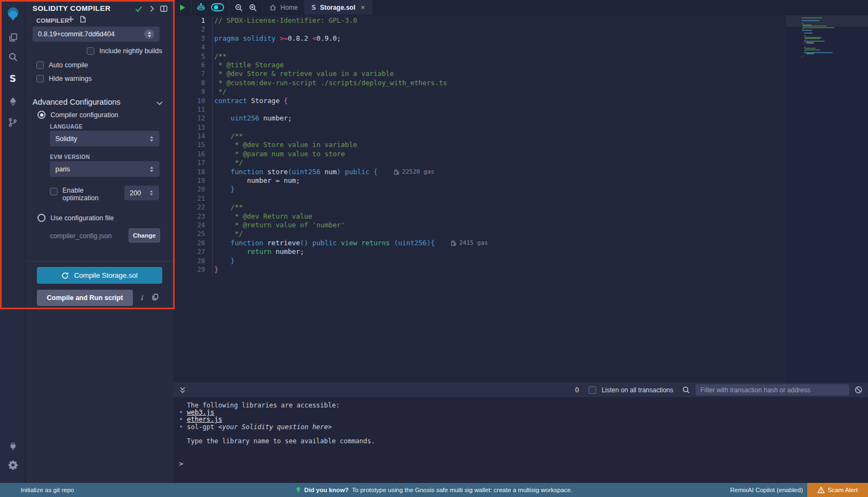 The height and width of the screenshot is (497, 868). I want to click on sidebar-item-settings, so click(13, 465).